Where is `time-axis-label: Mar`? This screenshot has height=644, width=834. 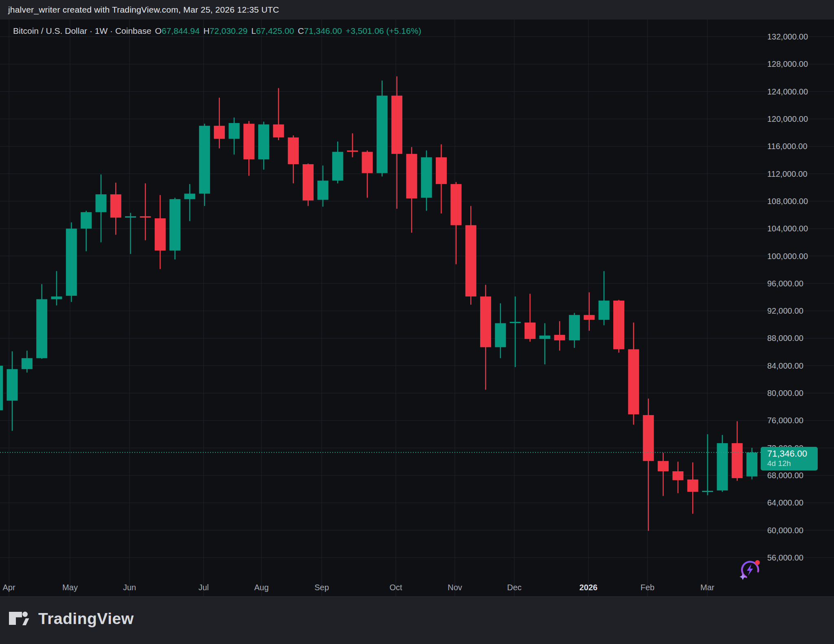
time-axis-label: Mar is located at coordinates (707, 587).